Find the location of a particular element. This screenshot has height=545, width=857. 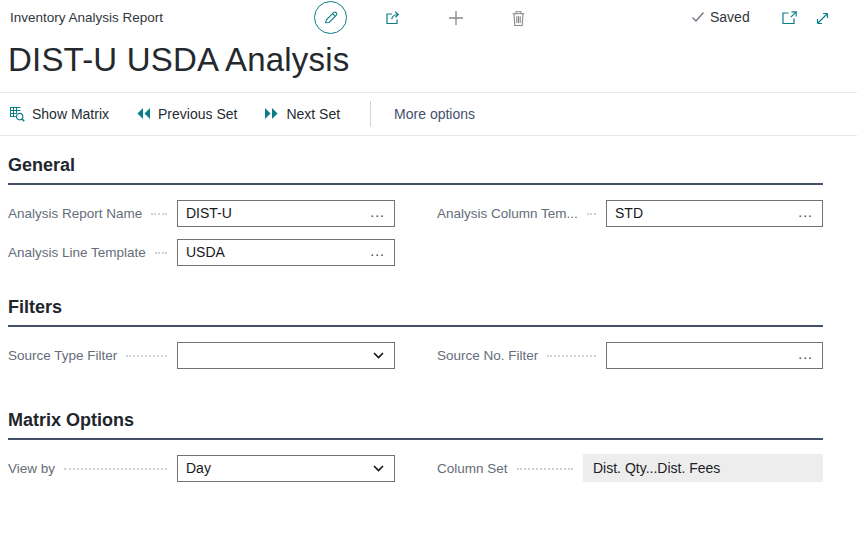

breadcrumb: Inventory Analysis Report is located at coordinates (86, 18).